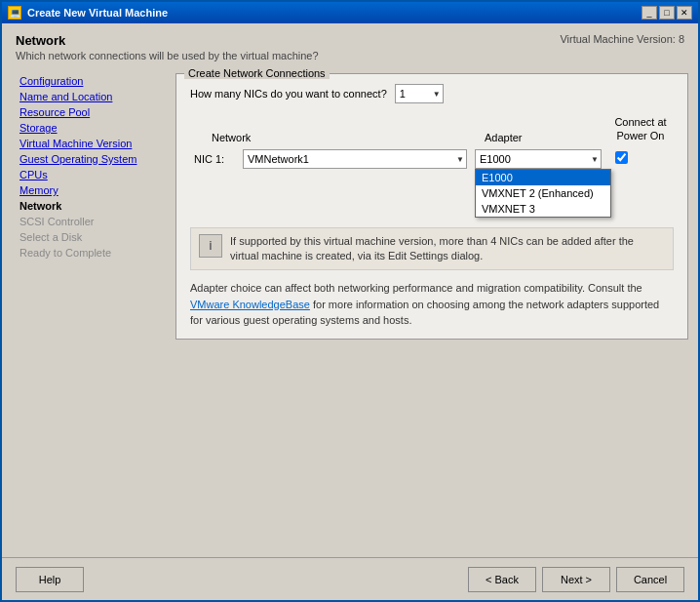 This screenshot has height=602, width=700. I want to click on info-section: i If supported by this virtual machine v…, so click(432, 250).